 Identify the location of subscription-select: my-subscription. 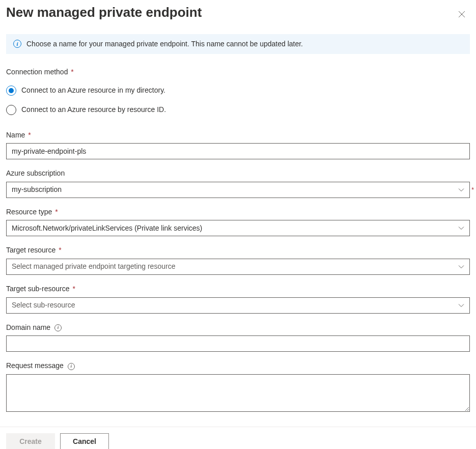
(238, 190).